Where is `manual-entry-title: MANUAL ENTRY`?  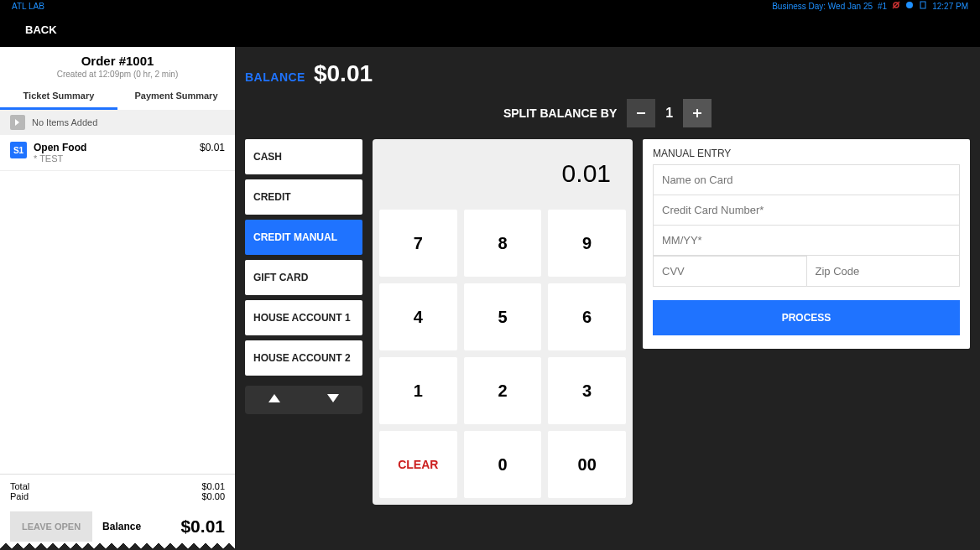
manual-entry-title: MANUAL ENTRY is located at coordinates (806, 153).